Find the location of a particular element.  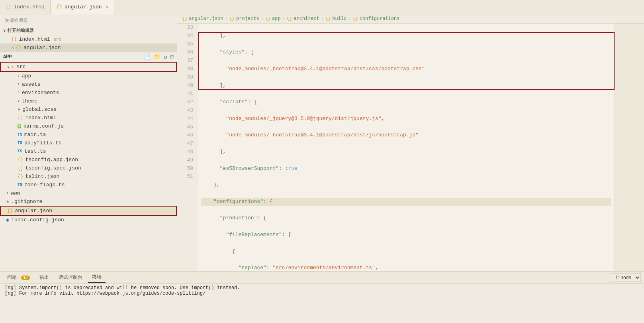

bc-item-4: architect is located at coordinates (307, 19).